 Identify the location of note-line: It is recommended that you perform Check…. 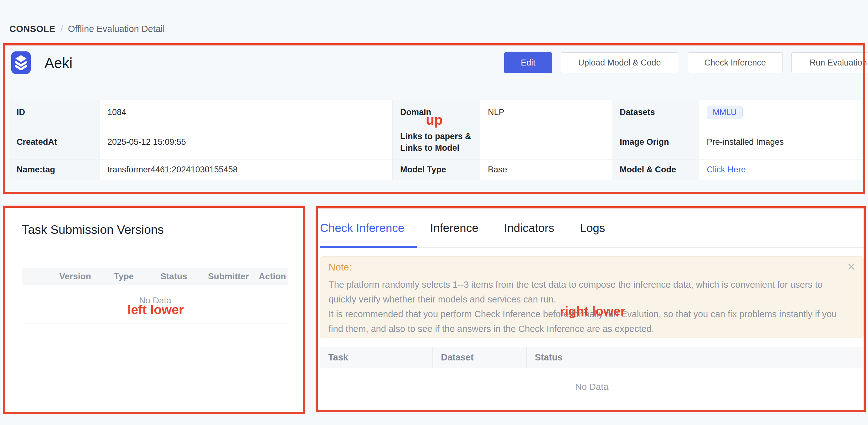
(588, 314).